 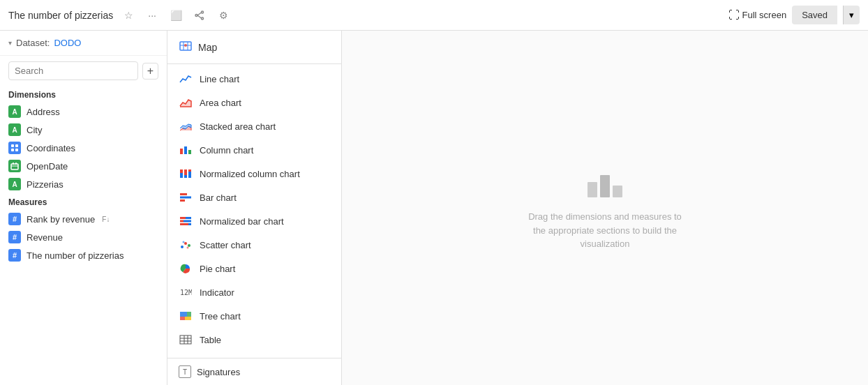 What do you see at coordinates (254, 340) in the screenshot?
I see `chart-item-table: Table` at bounding box center [254, 340].